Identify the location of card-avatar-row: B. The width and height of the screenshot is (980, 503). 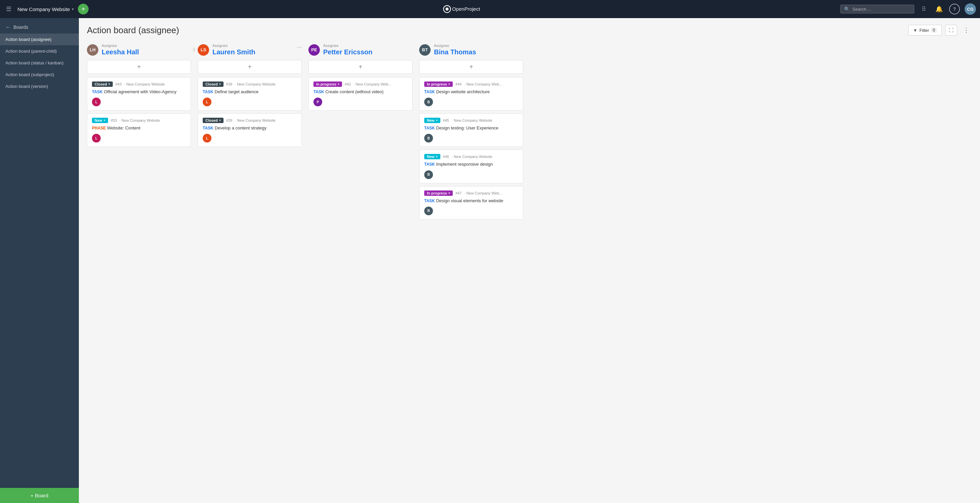
(471, 175).